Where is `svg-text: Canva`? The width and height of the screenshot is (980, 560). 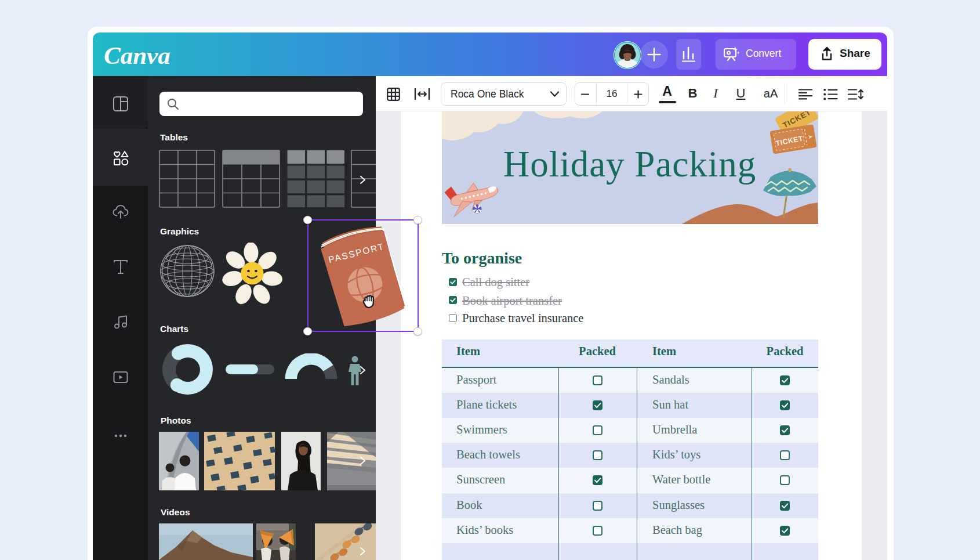 svg-text: Canva is located at coordinates (137, 56).